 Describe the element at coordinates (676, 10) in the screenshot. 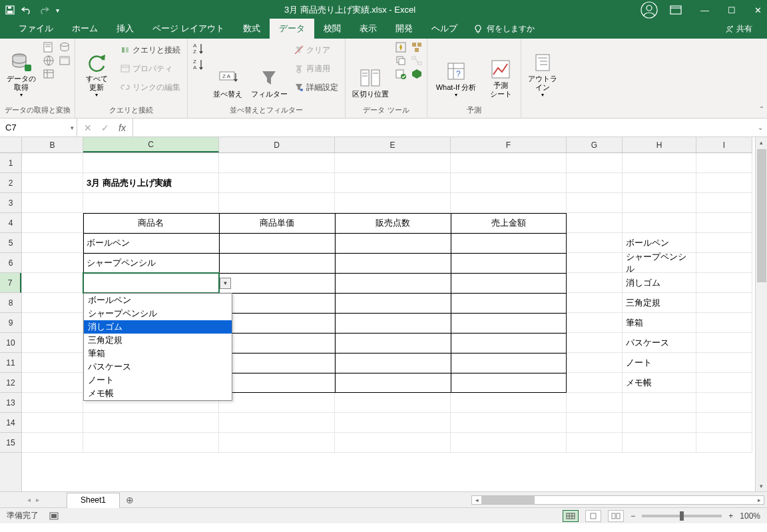

I see `ribbon-display-icon` at that location.